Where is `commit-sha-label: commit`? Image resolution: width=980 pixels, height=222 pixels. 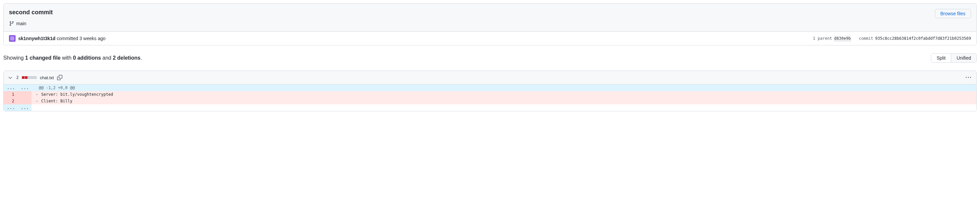
commit-sha-label: commit is located at coordinates (866, 38).